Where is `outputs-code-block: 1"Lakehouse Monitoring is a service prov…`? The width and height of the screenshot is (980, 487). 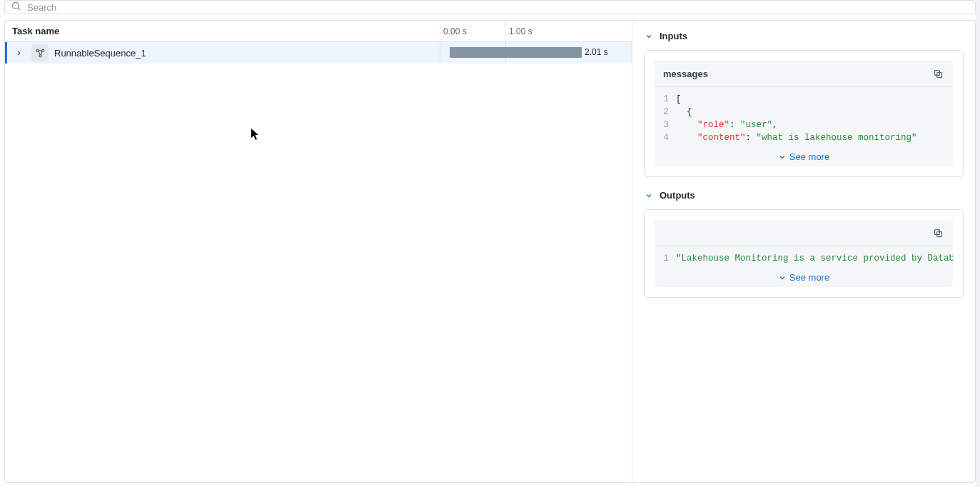
outputs-code-block: 1"Lakehouse Monitoring is a service prov… is located at coordinates (804, 253).